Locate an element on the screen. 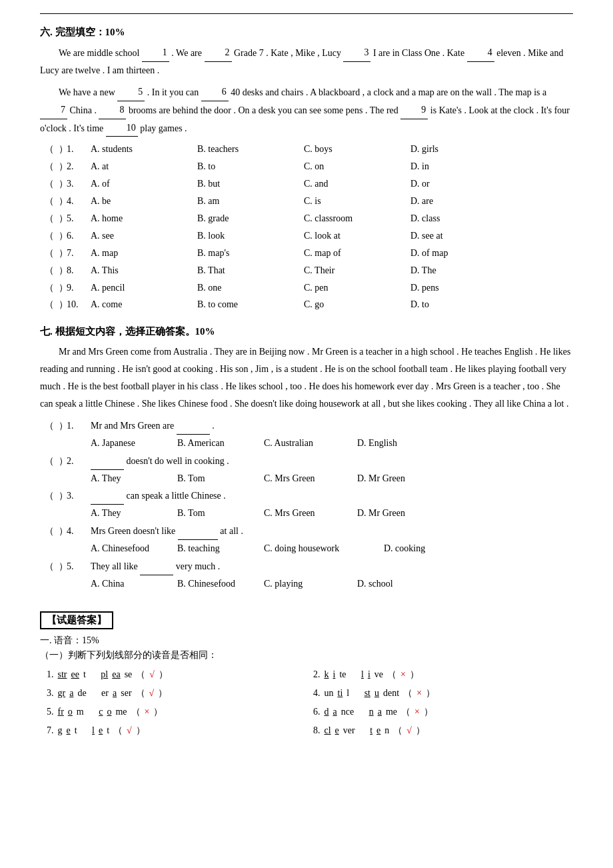 This screenshot has height=868, width=613. p5-bracket-close: ） is located at coordinates (158, 712).